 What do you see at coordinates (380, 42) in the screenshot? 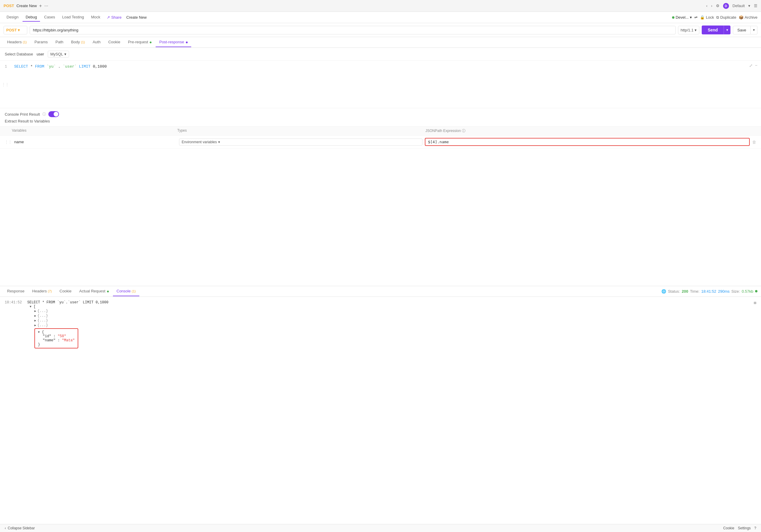
I see `request-tab-bar: Headers (1) Params Path Body (1) Auth Co…` at bounding box center [380, 42].